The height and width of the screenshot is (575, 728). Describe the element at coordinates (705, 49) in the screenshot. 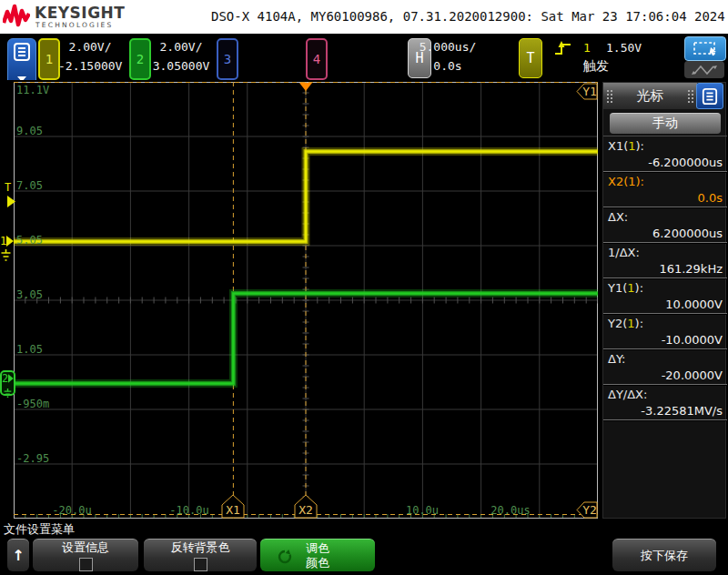

I see `touch-zone-select-button` at that location.